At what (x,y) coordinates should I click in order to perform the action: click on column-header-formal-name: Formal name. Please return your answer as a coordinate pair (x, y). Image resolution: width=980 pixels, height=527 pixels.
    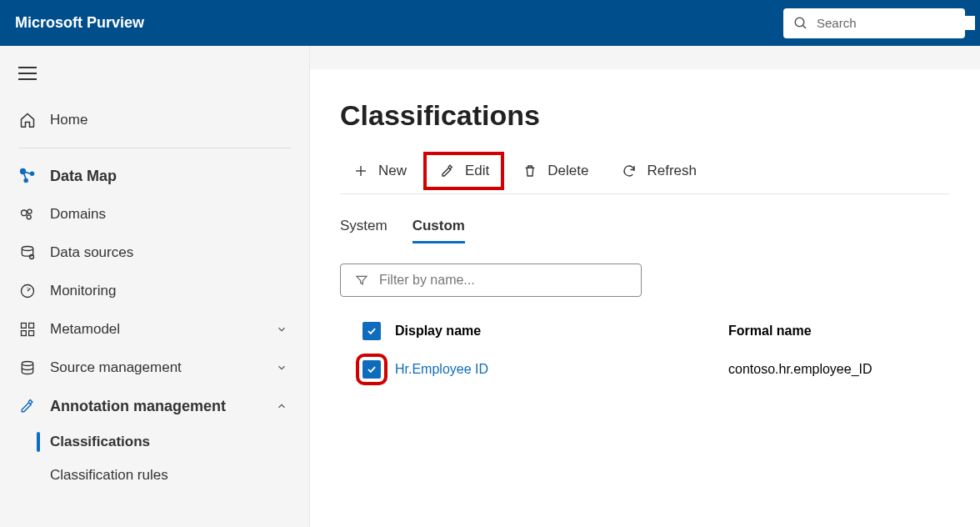
    Looking at the image, I should click on (835, 331).